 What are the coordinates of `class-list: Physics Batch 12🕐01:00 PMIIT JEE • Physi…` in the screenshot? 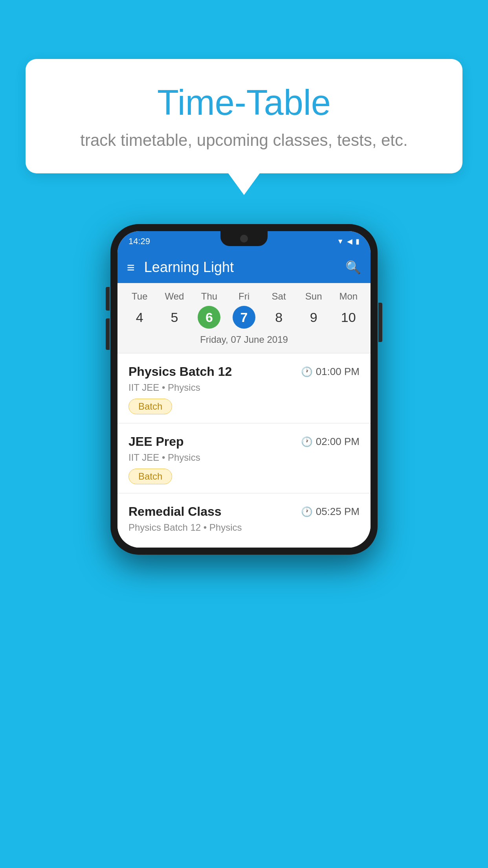 It's located at (244, 451).